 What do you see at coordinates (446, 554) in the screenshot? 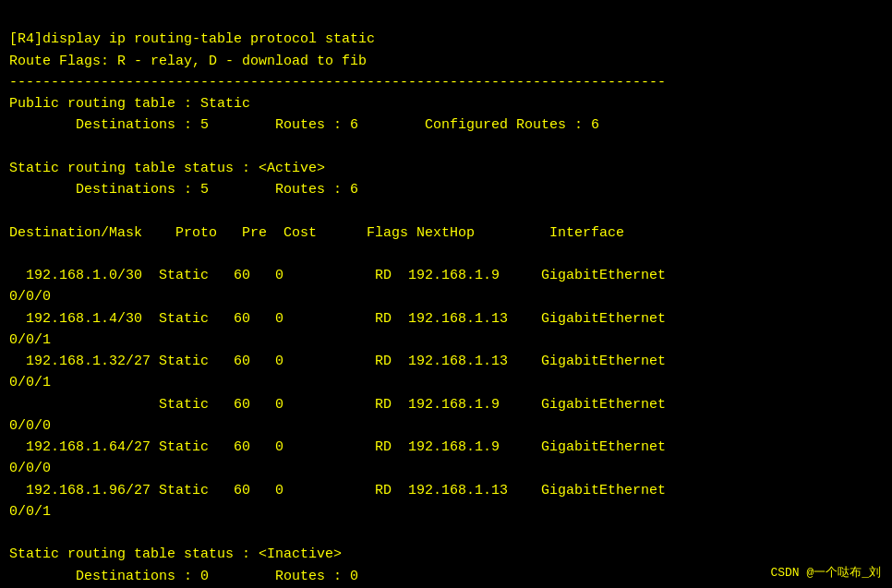
I see `terminal-line: Static routing table status : <Inactive>` at bounding box center [446, 554].